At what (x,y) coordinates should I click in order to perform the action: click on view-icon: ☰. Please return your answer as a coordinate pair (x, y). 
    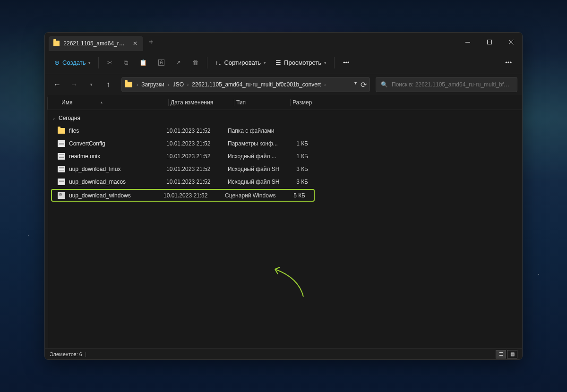
    Looking at the image, I should click on (278, 62).